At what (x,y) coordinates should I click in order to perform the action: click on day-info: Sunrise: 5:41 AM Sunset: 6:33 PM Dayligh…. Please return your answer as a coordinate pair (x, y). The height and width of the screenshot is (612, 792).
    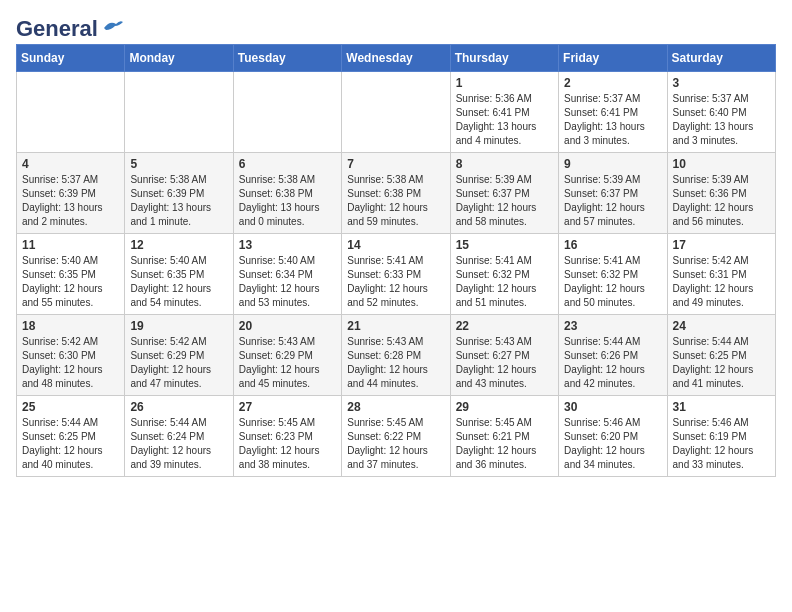
    Looking at the image, I should click on (396, 282).